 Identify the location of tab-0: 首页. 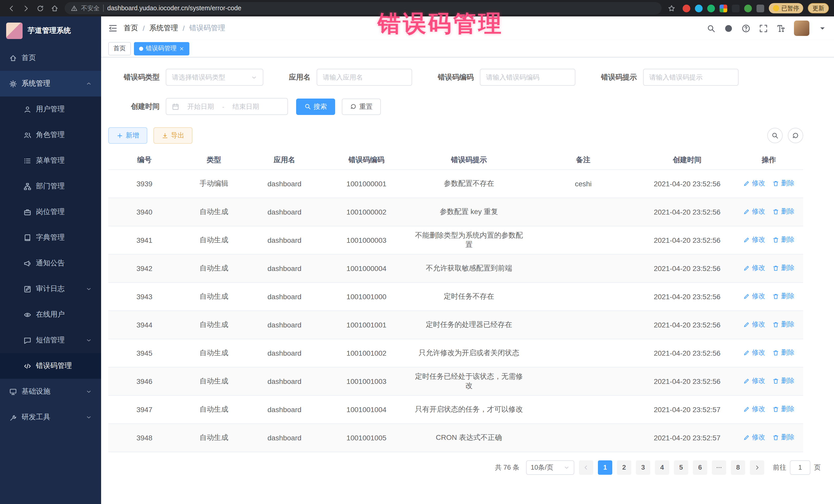
(120, 49).